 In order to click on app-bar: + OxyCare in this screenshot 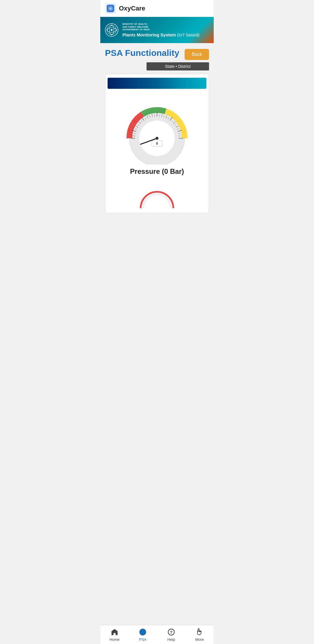, I will do `click(157, 8)`.